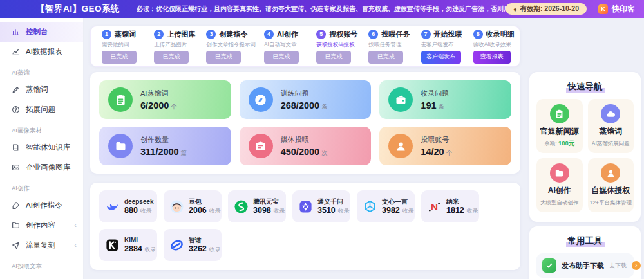 Image resolution: width=644 pixels, height=279 pixels. I want to click on quick-nav-tile: 自媒体授权 12+平台媒体管理, so click(611, 185).